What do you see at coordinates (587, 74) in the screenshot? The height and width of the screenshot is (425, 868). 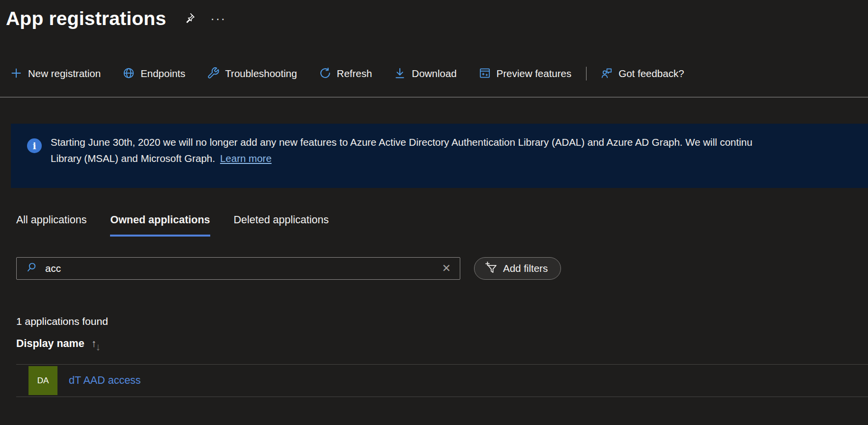 I see `toolbar-separator` at bounding box center [587, 74].